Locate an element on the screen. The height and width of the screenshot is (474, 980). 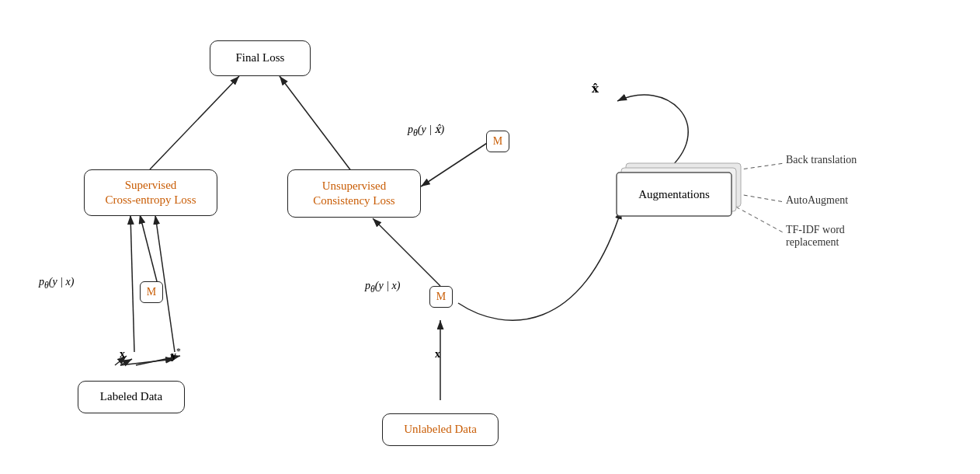
back-translation-label: Back translation is located at coordinates (822, 160).